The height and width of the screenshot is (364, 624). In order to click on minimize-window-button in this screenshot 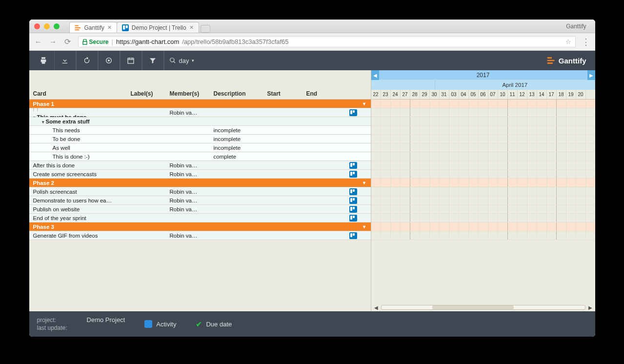, I will do `click(47, 26)`.